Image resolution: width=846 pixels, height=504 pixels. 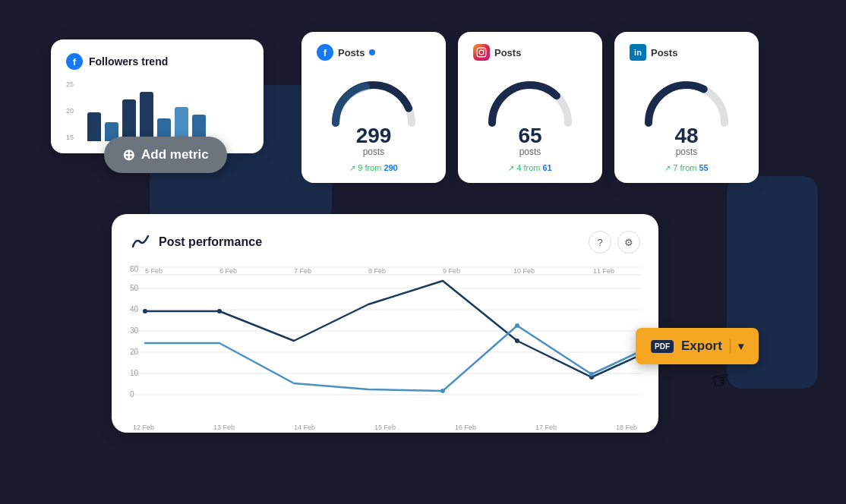 I want to click on performance-header: Post performance ? ⚙, so click(x=385, y=242).